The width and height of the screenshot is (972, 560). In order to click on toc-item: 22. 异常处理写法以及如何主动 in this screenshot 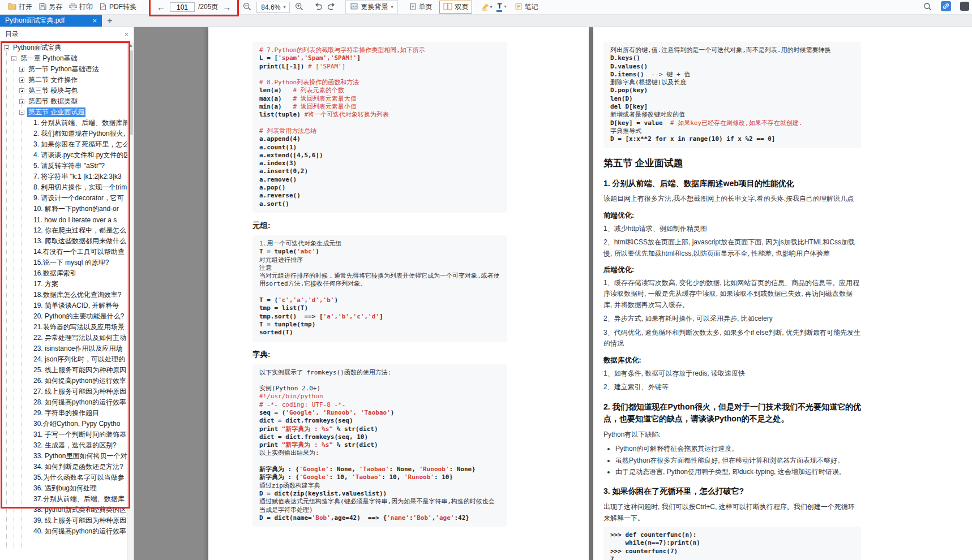, I will do `click(63, 338)`.